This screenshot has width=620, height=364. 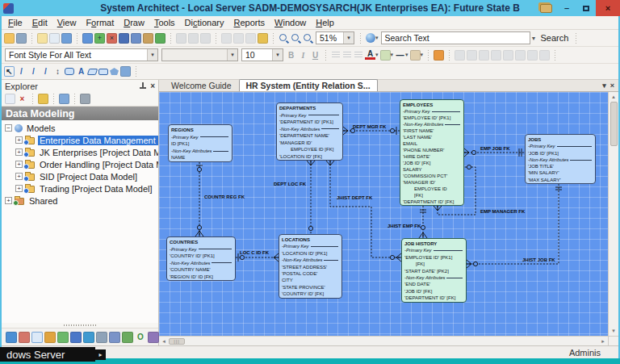 What do you see at coordinates (239, 39) in the screenshot?
I see `copy-icon` at bounding box center [239, 39].